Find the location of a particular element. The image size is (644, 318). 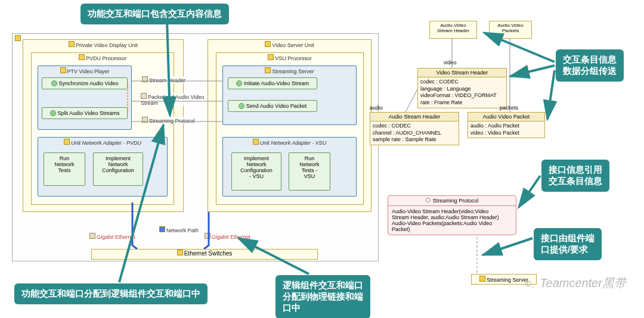

vsu-proc-title: VSU Processor is located at coordinates (293, 58).